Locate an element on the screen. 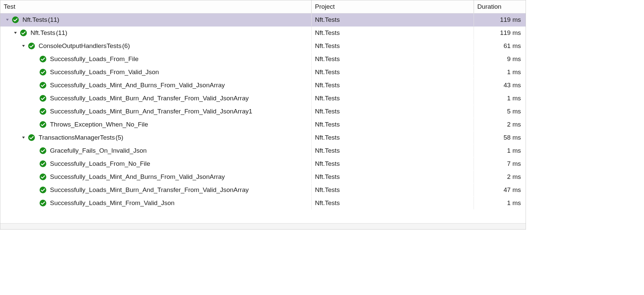 The height and width of the screenshot is (295, 644). test-name-label: Successfully_Loads_From_File is located at coordinates (94, 59).